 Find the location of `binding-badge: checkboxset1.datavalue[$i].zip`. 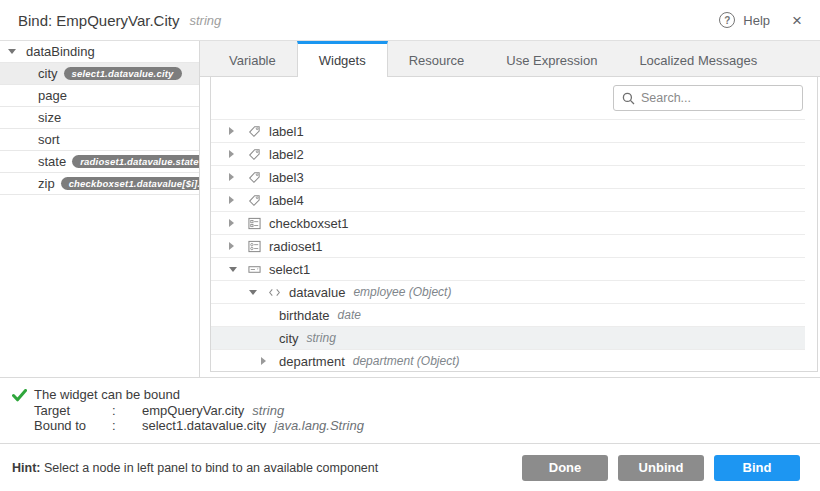

binding-badge: checkboxset1.datavalue[$i].zip is located at coordinates (130, 184).